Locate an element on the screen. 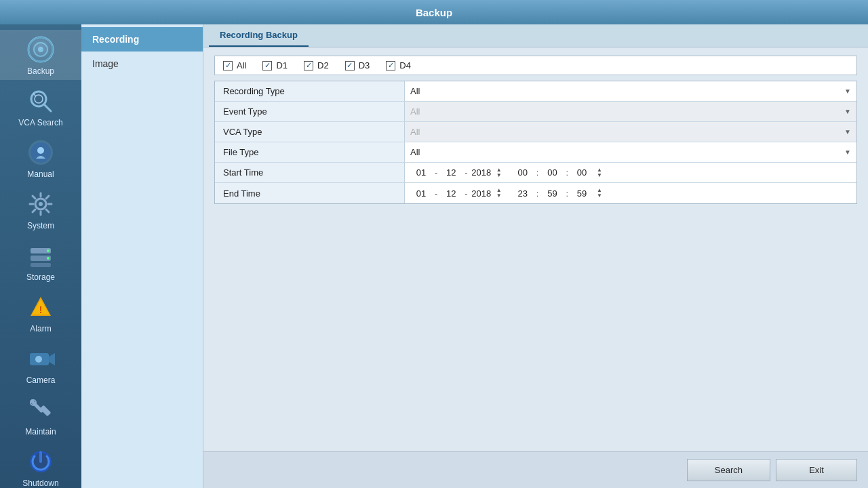  manual-icon is located at coordinates (41, 152).